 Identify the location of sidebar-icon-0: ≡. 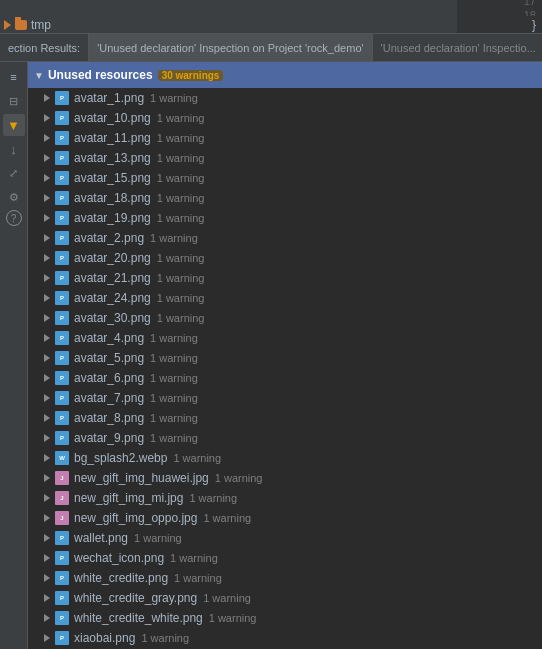
(14, 77).